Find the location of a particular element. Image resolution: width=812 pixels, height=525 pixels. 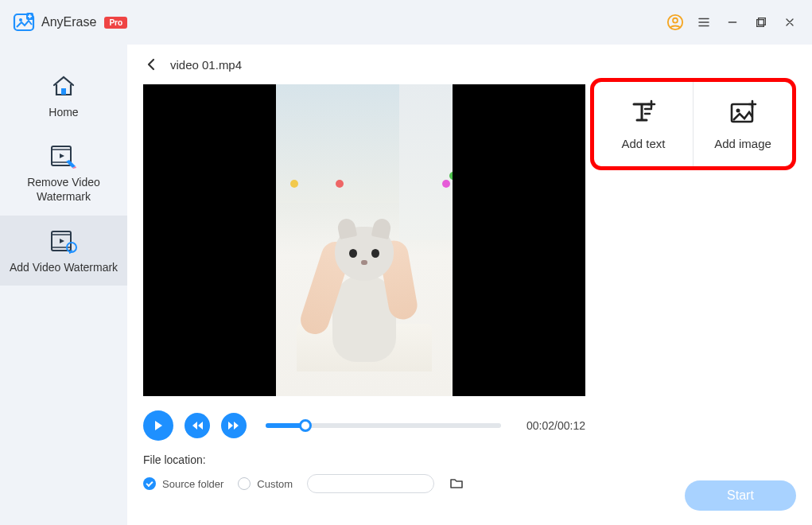

sidebar-item-remove-watermark: Remove Video Watermark is located at coordinates (64, 173).